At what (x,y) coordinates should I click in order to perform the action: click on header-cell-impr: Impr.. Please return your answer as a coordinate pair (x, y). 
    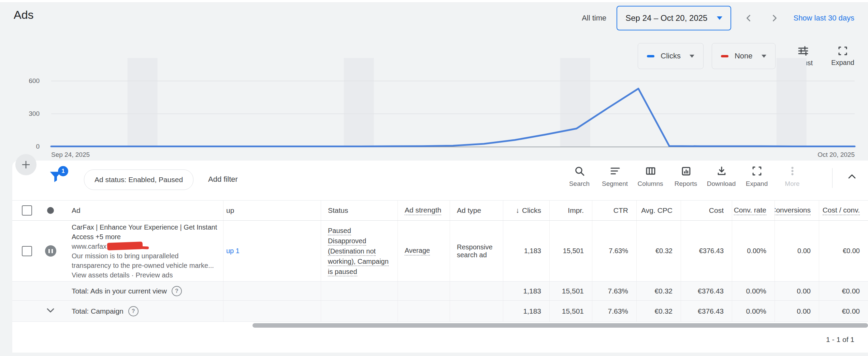
    Looking at the image, I should click on (570, 210).